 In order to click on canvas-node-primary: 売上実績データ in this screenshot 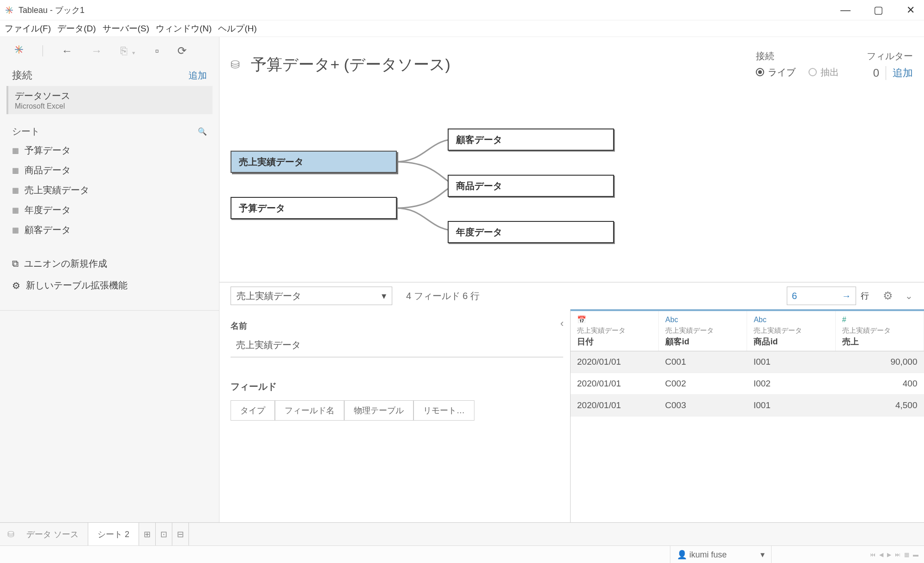, I will do `click(314, 162)`.